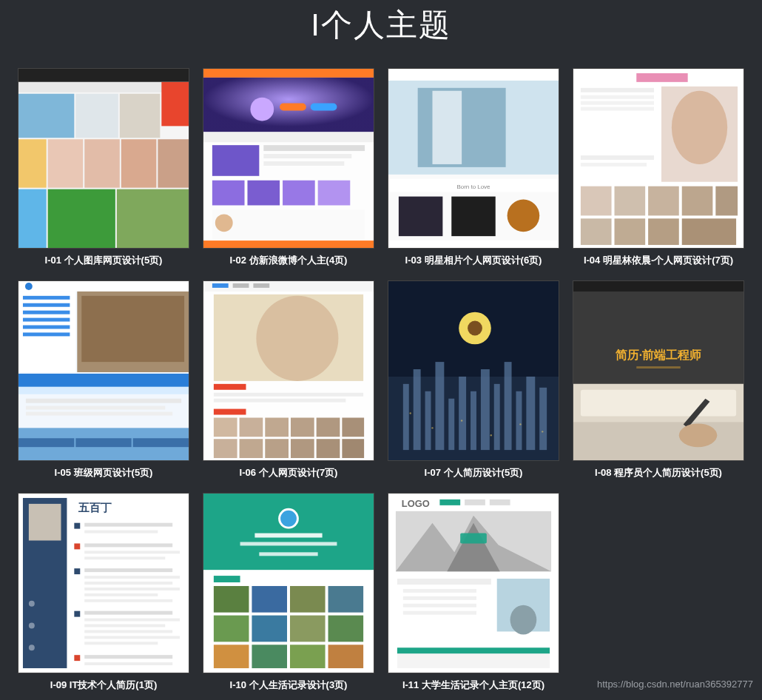  I want to click on template-card-i07: I-07 个人简历设计(5页), so click(473, 380).